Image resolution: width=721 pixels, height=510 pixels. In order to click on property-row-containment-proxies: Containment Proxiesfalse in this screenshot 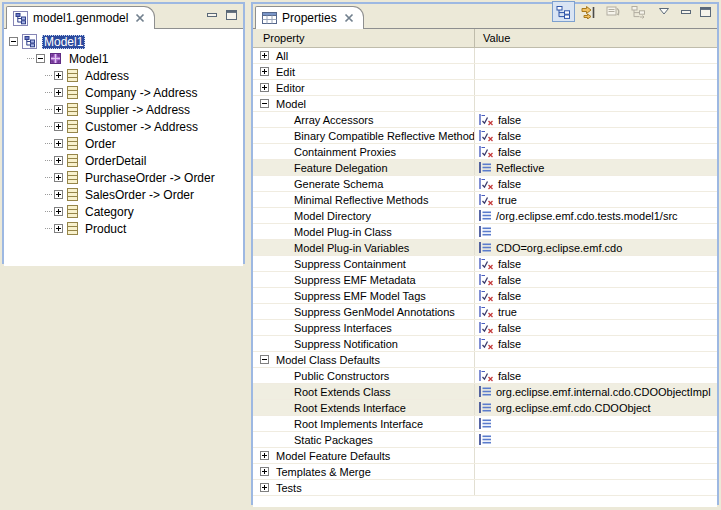, I will do `click(485, 152)`.